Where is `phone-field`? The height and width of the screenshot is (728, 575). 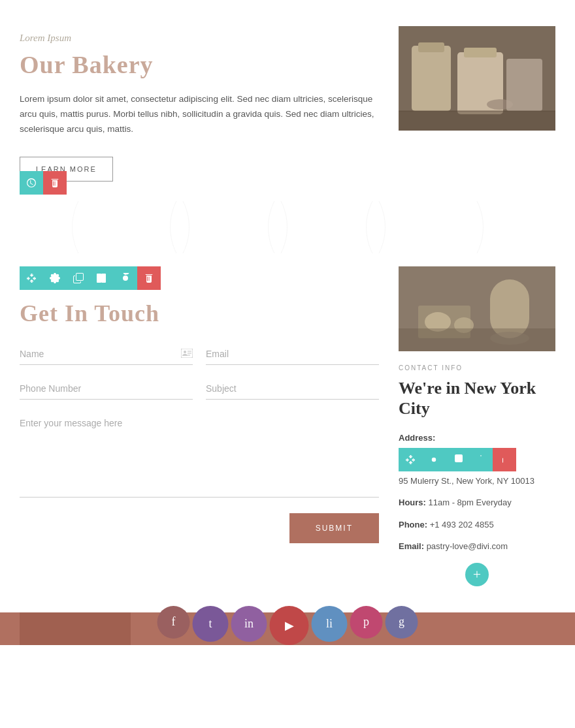 phone-field is located at coordinates (106, 389).